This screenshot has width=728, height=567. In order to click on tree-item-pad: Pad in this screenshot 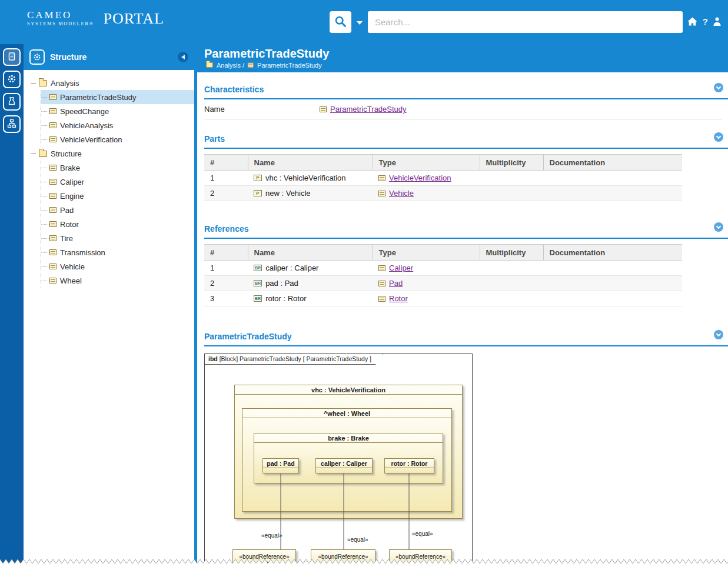, I will do `click(118, 210)`.